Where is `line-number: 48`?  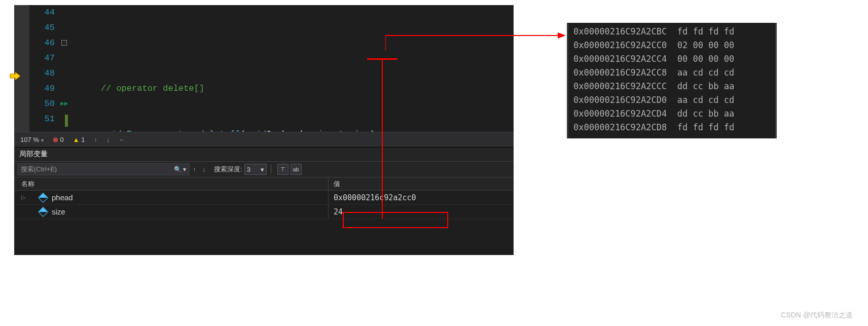 line-number: 48 is located at coordinates (42, 74).